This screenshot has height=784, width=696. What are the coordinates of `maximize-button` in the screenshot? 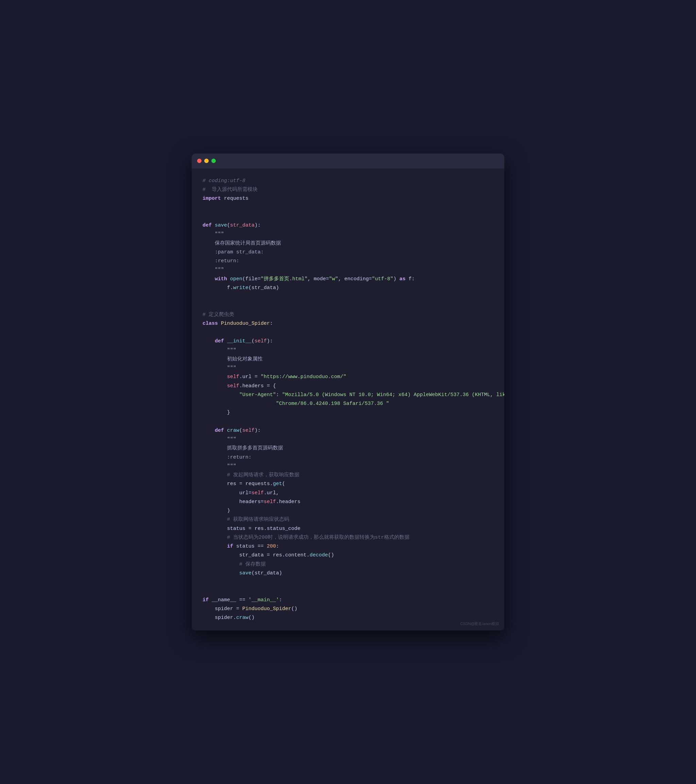 It's located at (213, 161).